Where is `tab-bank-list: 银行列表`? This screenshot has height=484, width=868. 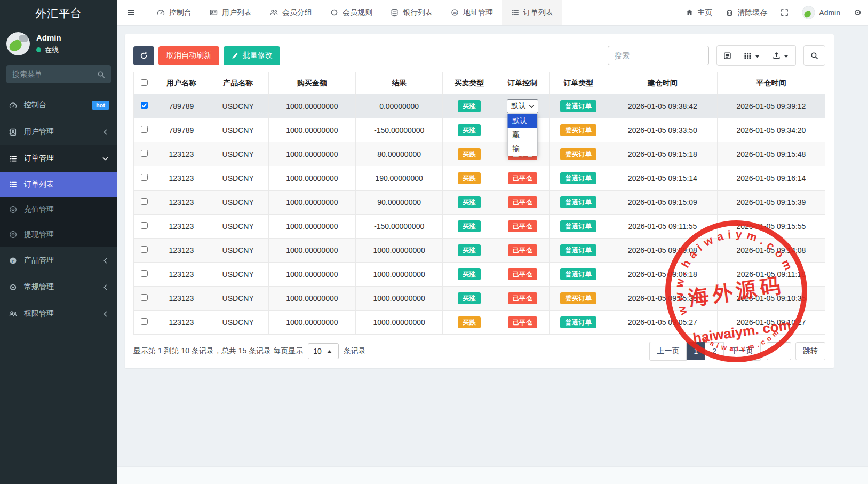
tab-bank-list: 银行列表 is located at coordinates (412, 13).